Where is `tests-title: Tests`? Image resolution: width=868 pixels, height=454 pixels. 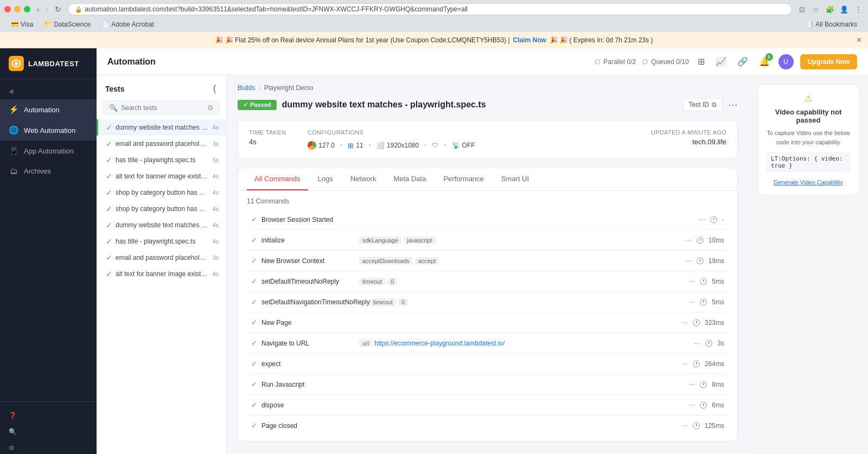 tests-title: Tests is located at coordinates (115, 89).